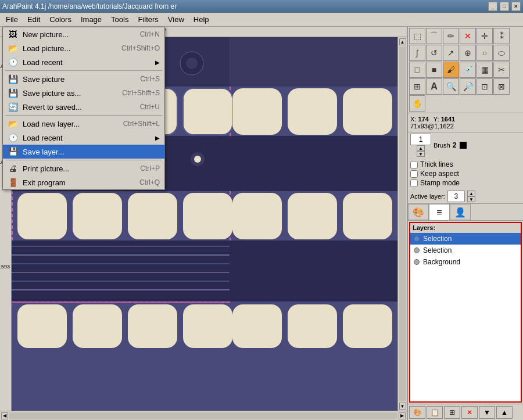 The image size is (523, 420). Describe the element at coordinates (451, 36) in the screenshot. I see `tool-pencil: ✏` at that location.